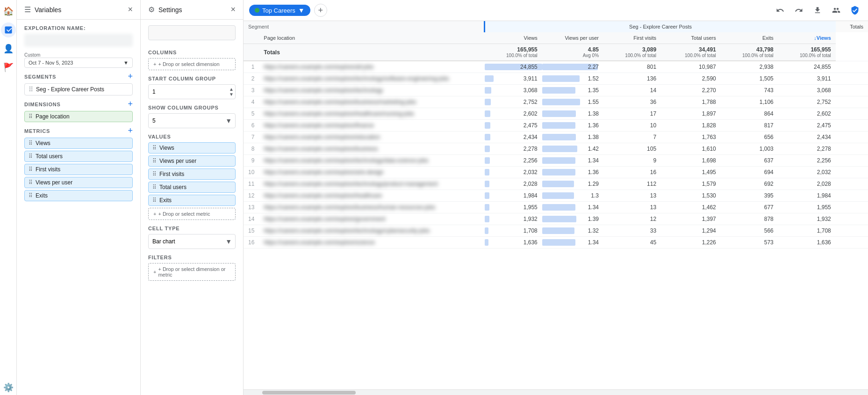  What do you see at coordinates (821, 50) in the screenshot?
I see `totals-tv-val: 165,955` at bounding box center [821, 50].